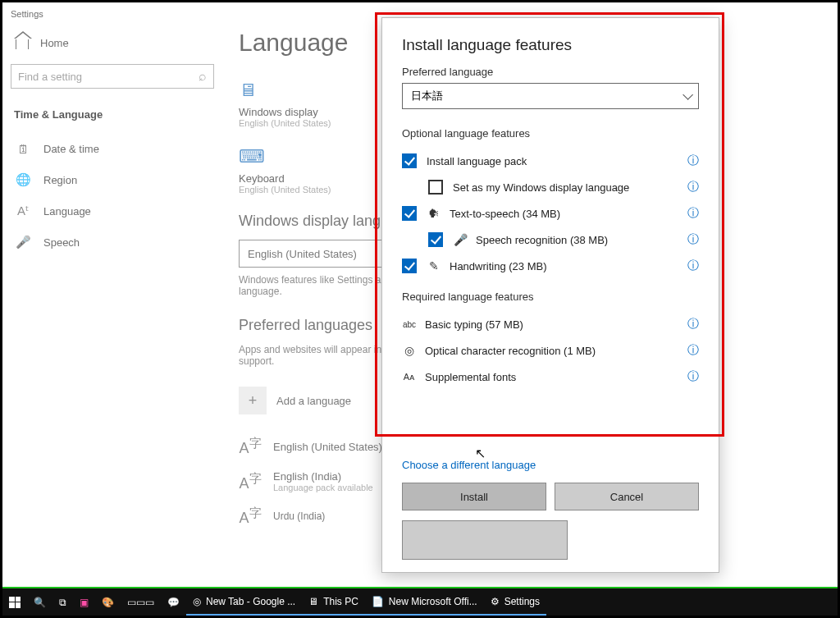  I want to click on keyboard-icon: ⌨, so click(300, 157).